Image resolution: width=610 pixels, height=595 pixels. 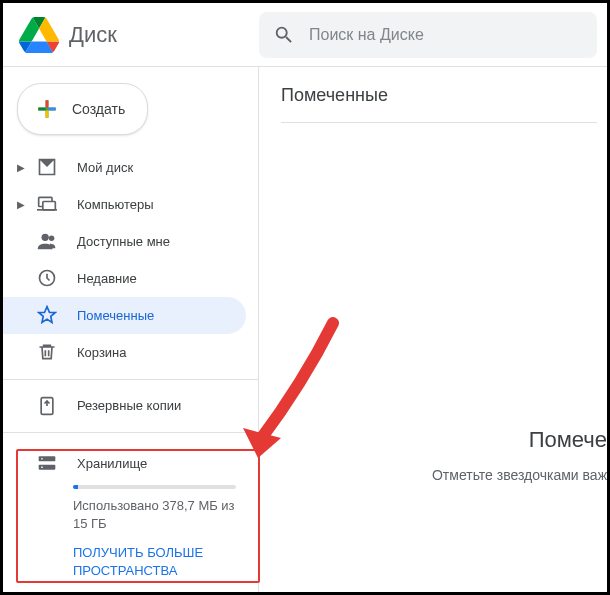 I want to click on storage-section: Хранилище Использовано 378,7 МБ из 15 ГБ…, so click(x=130, y=516).